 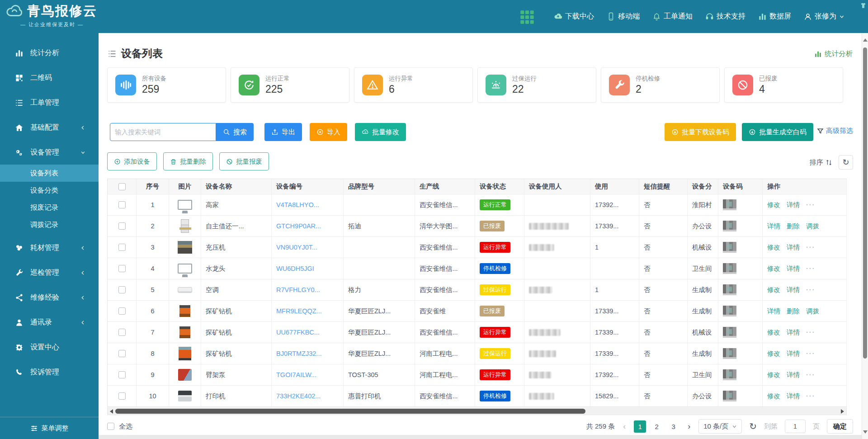 What do you see at coordinates (846, 162) in the screenshot?
I see `refresh-button: ↻` at bounding box center [846, 162].